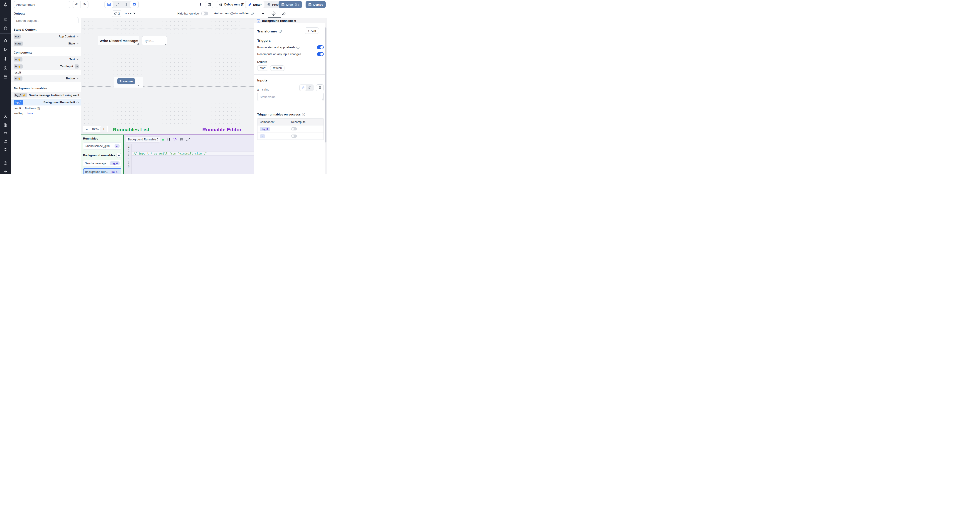 The height and width of the screenshot is (522, 980). What do you see at coordinates (77, 5) in the screenshot?
I see `undo-button: ↶` at bounding box center [77, 5].